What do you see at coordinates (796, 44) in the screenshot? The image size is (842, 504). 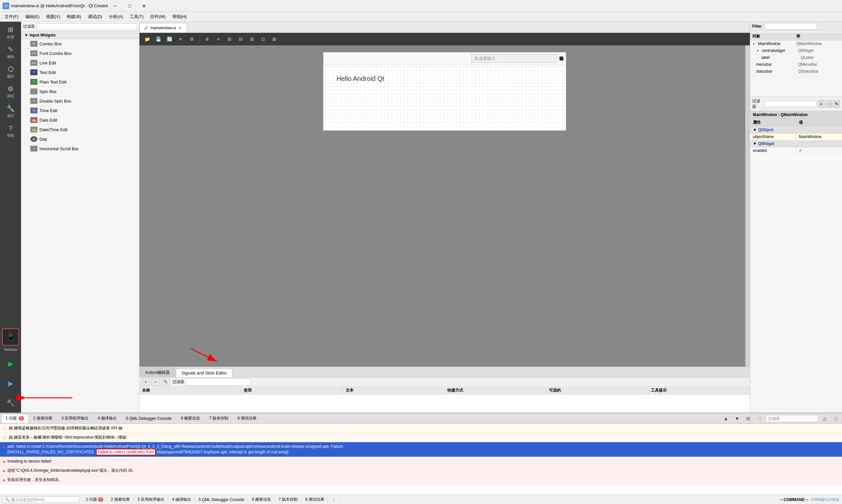 I see `tree-row-mainwindow: ▼ MainWindow QMainWindow` at bounding box center [796, 44].